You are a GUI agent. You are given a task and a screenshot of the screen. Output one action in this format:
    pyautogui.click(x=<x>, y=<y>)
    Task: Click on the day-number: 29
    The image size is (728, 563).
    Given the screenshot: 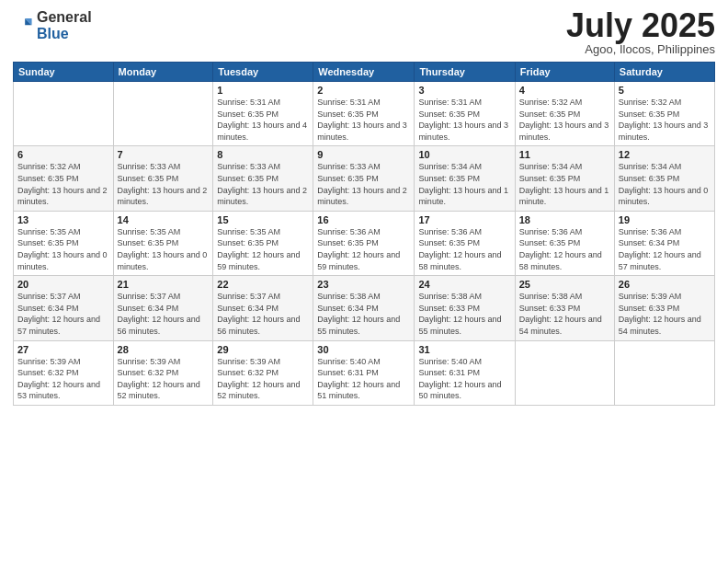 What is the action you would take?
    pyautogui.click(x=263, y=350)
    